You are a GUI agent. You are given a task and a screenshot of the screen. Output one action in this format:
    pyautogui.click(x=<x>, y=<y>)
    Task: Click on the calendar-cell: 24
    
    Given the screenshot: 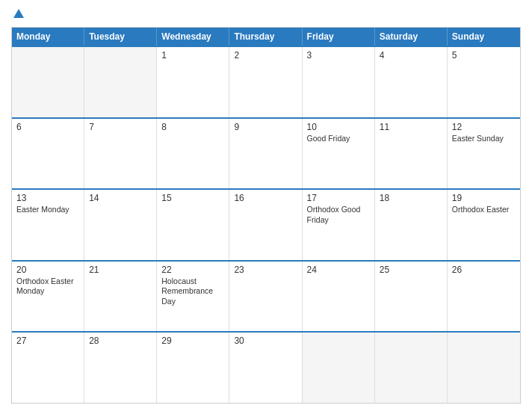 What is the action you would take?
    pyautogui.click(x=339, y=297)
    